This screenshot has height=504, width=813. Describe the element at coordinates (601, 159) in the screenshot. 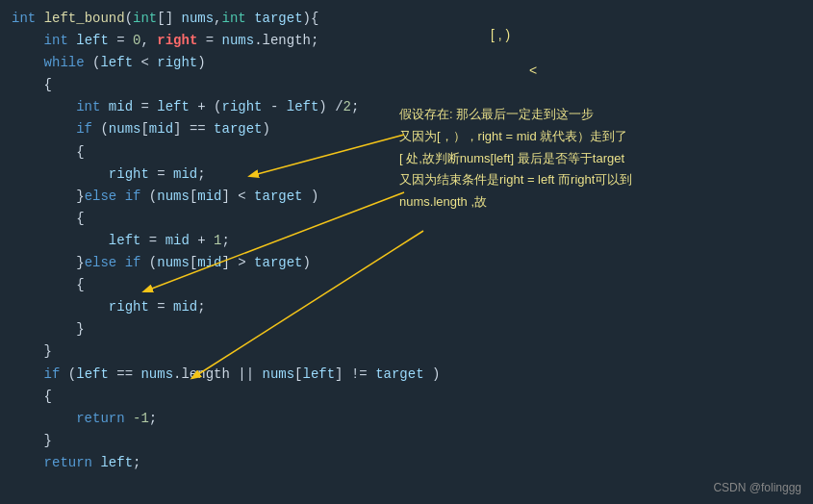

I see `main-annotation: 假设存在: 那么最后一定走到这一步 又因为[，），right = mid 就代表…` at that location.